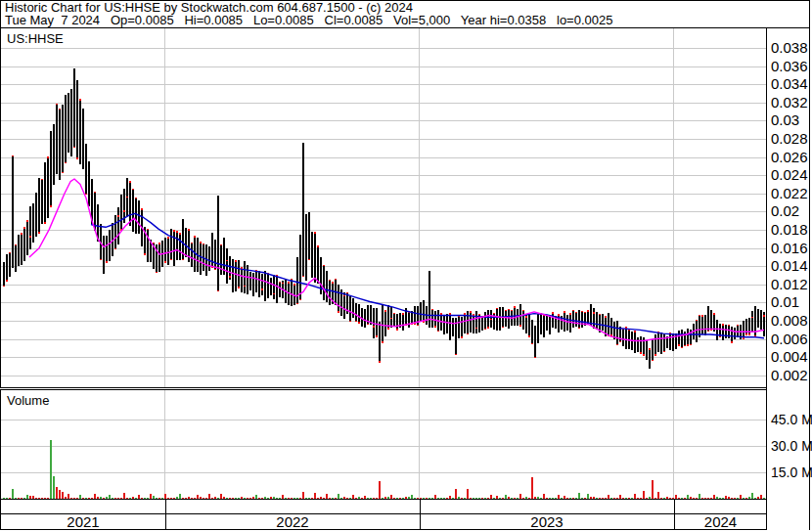  Describe the element at coordinates (789, 157) in the screenshot. I see `price-tick-label: 0.026` at that location.